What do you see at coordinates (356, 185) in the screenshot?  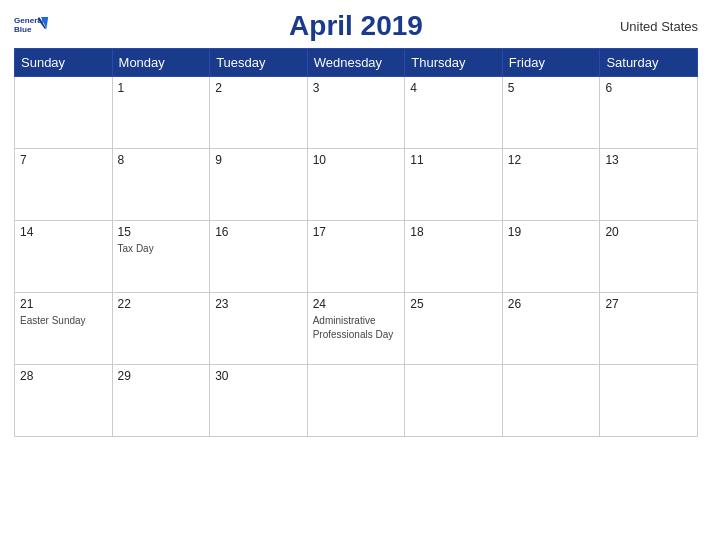 I see `week-row-2: 78910111213` at bounding box center [356, 185].